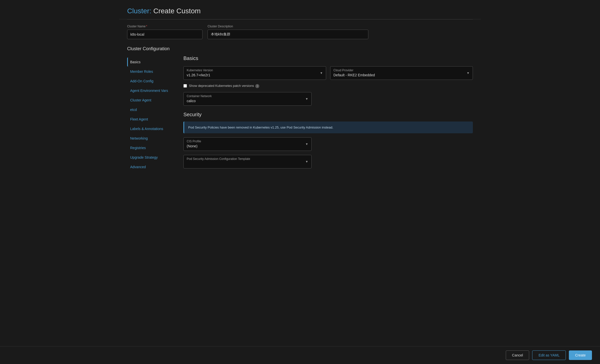 The width and height of the screenshot is (600, 364). Describe the element at coordinates (152, 62) in the screenshot. I see `sidebar-item-basics: Basics` at that location.